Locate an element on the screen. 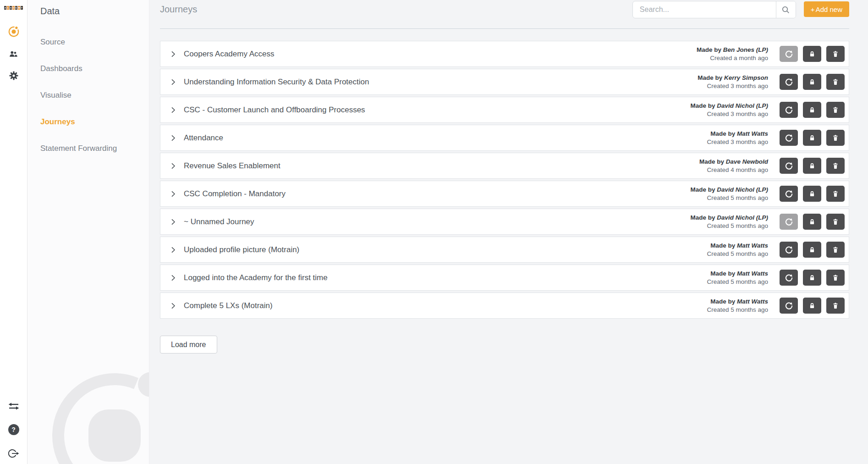 This screenshot has height=464, width=868. journey-row: Uploaded profile picture (Motrain) Made … is located at coordinates (505, 249).